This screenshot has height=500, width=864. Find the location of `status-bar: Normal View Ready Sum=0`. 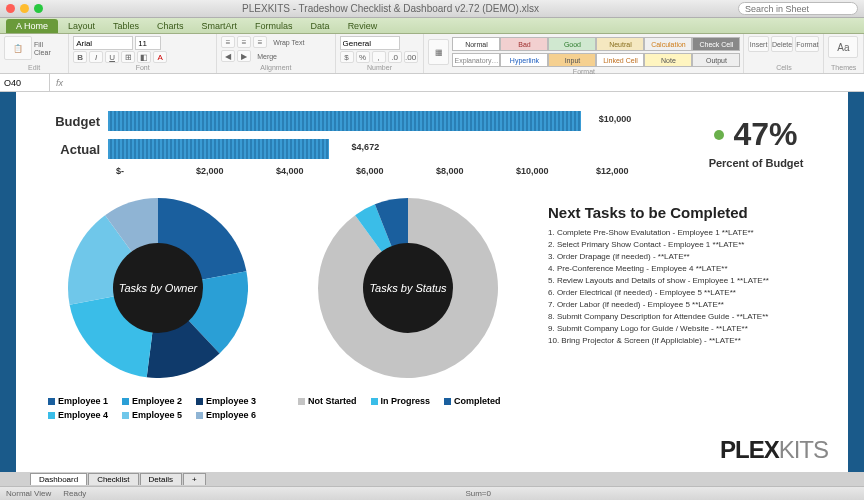

status-bar: Normal View Ready Sum=0 is located at coordinates (432, 493).